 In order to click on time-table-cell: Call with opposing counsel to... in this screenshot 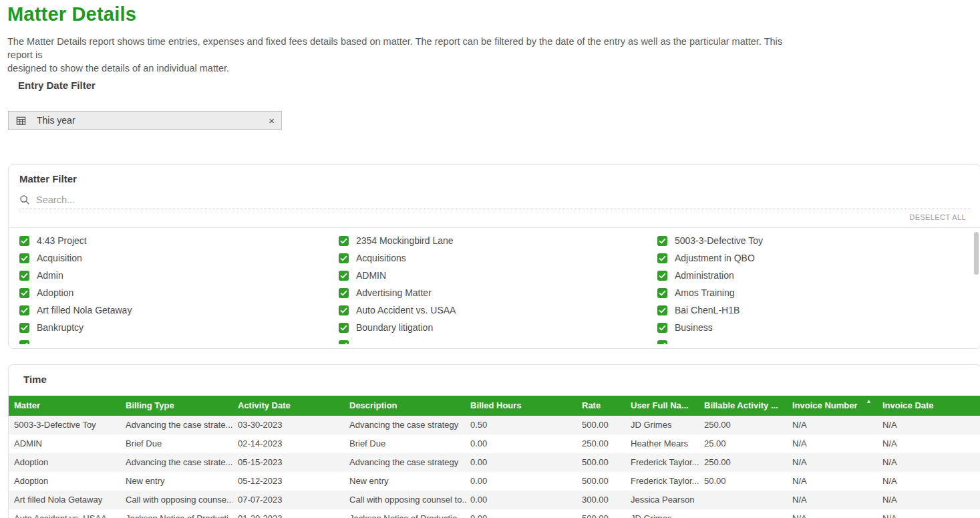, I will do `click(407, 500)`.